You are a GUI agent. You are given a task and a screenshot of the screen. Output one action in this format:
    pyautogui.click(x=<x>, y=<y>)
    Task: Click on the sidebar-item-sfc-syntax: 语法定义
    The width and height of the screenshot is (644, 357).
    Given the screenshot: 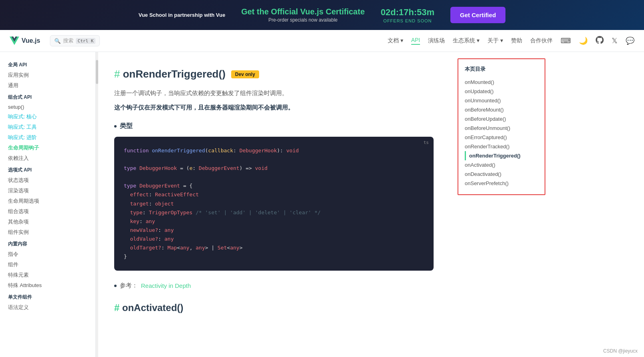 What is the action you would take?
    pyautogui.click(x=48, y=307)
    